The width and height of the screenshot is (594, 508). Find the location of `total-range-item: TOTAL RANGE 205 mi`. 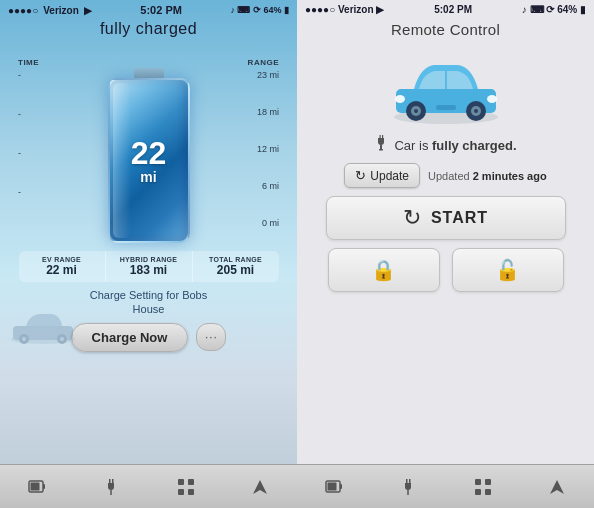

total-range-item: TOTAL RANGE 205 mi is located at coordinates (236, 266).